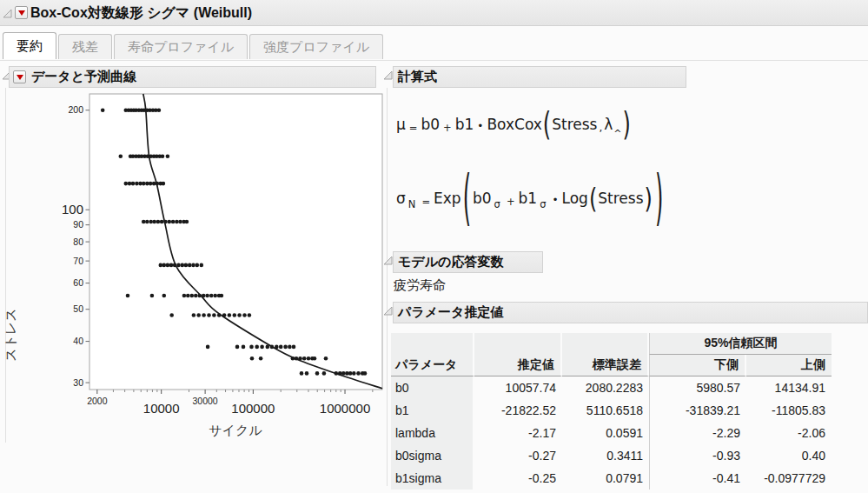 The width and height of the screenshot is (868, 493). What do you see at coordinates (518, 365) in the screenshot?
I see `column-header: 推定値` at bounding box center [518, 365].